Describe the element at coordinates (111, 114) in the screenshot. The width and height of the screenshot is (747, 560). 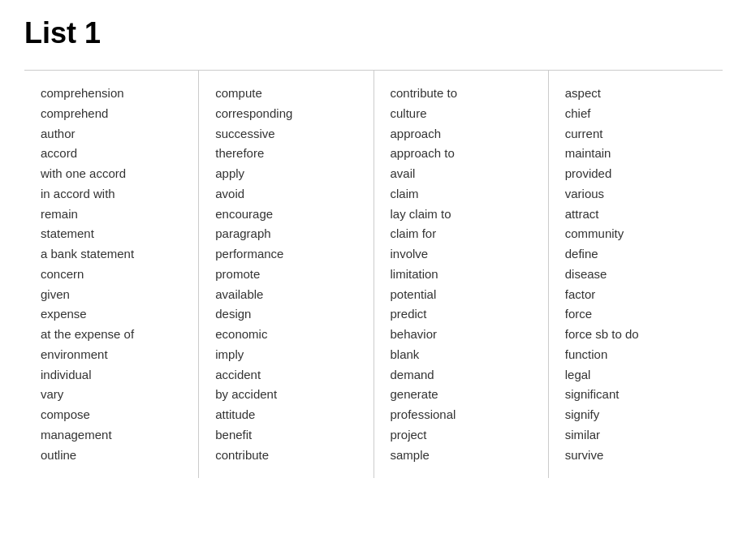
I see `word-item: comprehend` at that location.